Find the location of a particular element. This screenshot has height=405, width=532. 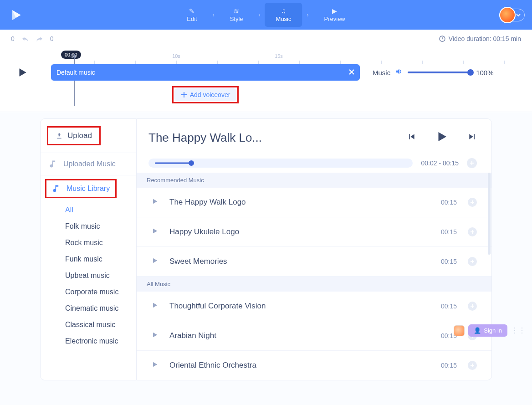

volume-control: Music 100% is located at coordinates (433, 72).